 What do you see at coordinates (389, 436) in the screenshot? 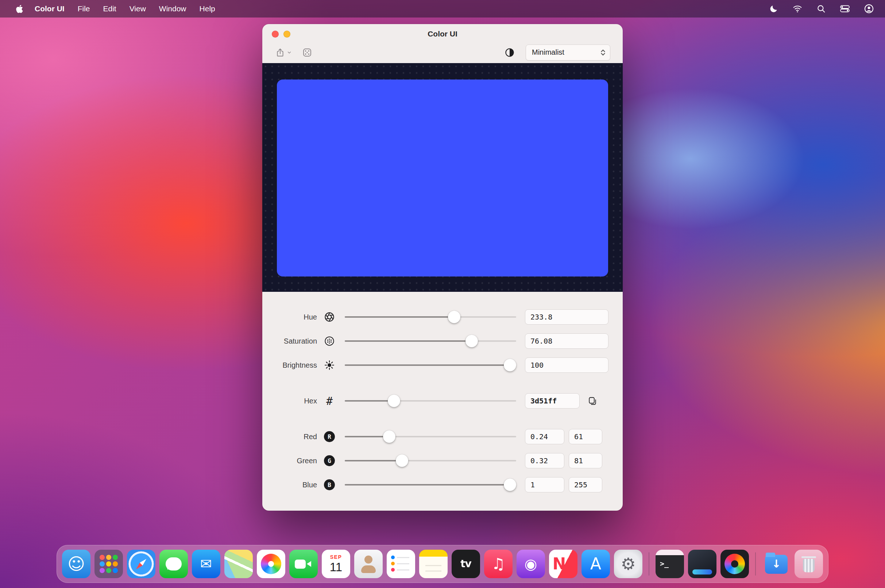
I see `red-slider-thumb` at bounding box center [389, 436].